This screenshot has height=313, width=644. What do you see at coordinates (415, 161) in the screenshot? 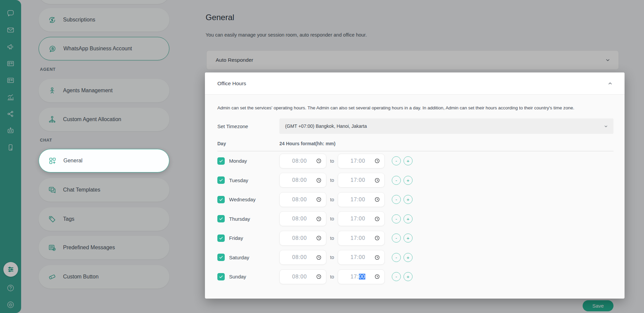
I see `office-hours-row: Monday 08:00 to 17:00 - +` at bounding box center [415, 161].